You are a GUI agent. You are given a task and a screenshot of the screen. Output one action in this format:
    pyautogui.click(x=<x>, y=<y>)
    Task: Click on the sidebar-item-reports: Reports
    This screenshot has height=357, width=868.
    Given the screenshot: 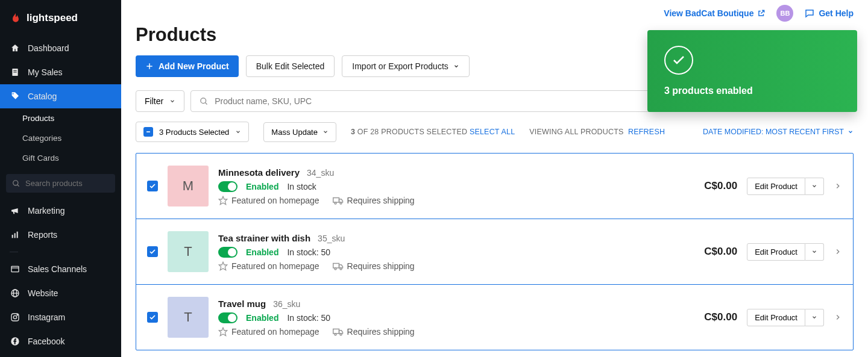 What is the action you would take?
    pyautogui.click(x=60, y=235)
    